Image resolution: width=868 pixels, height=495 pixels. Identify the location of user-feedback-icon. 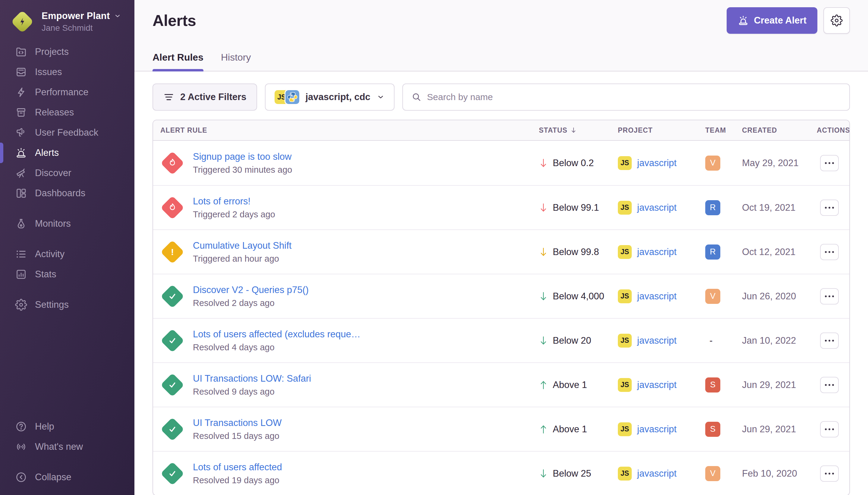
(21, 133).